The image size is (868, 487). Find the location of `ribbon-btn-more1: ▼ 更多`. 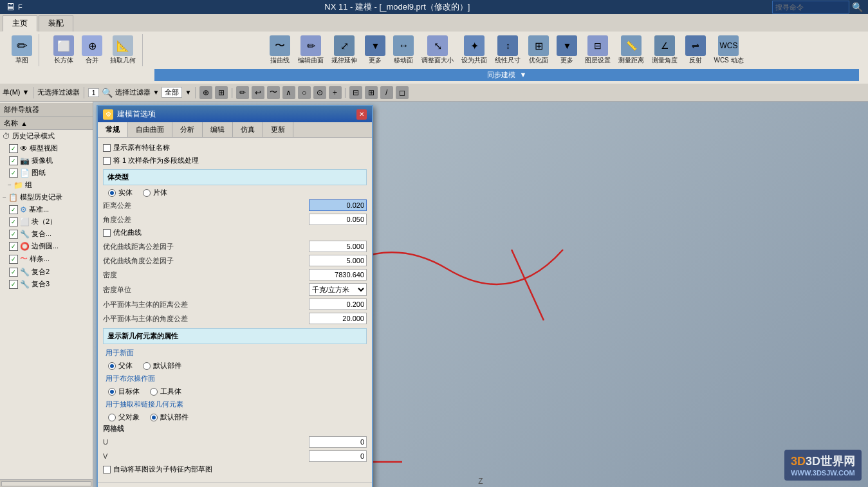

ribbon-btn-more1: ▼ 更多 is located at coordinates (375, 50).